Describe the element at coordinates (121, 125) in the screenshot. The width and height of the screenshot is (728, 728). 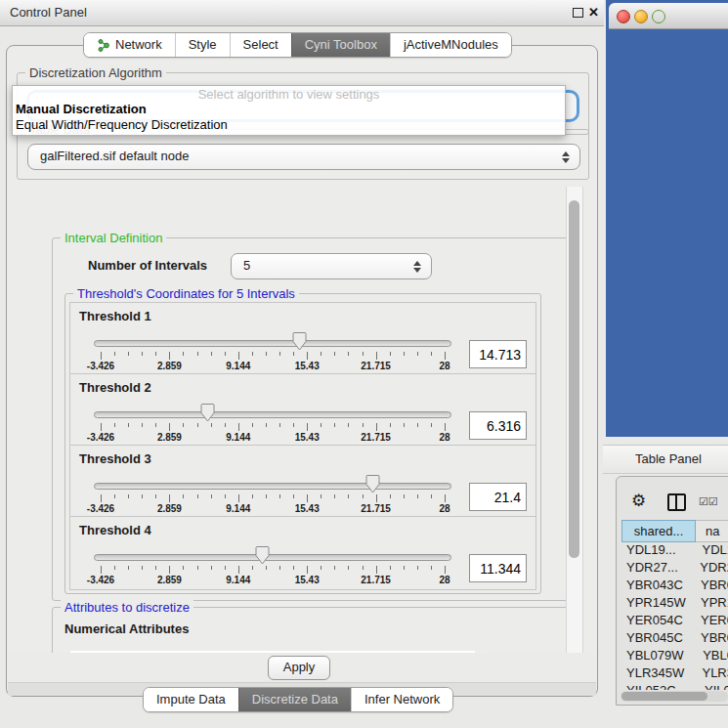
I see `algorithm-option-equal-width-frequency-discretization: Equal Width/Frequency Discretization` at that location.